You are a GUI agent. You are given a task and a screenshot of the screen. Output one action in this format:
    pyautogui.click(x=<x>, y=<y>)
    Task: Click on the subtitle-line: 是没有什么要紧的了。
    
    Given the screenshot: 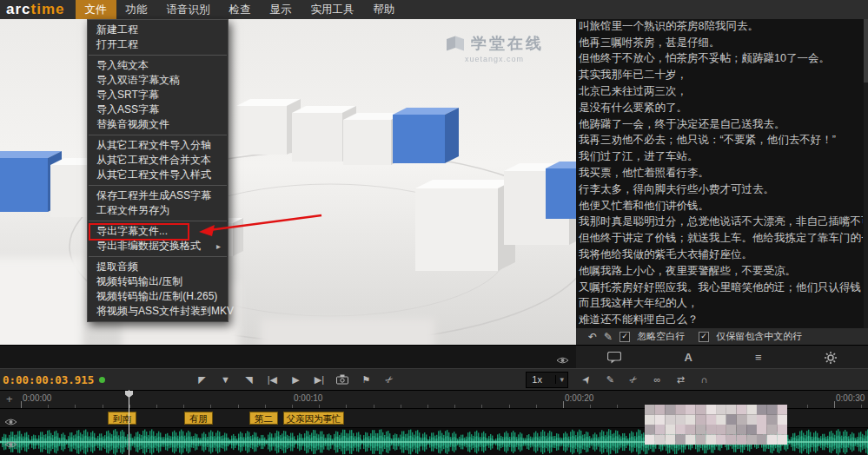 What is the action you would take?
    pyautogui.click(x=719, y=108)
    